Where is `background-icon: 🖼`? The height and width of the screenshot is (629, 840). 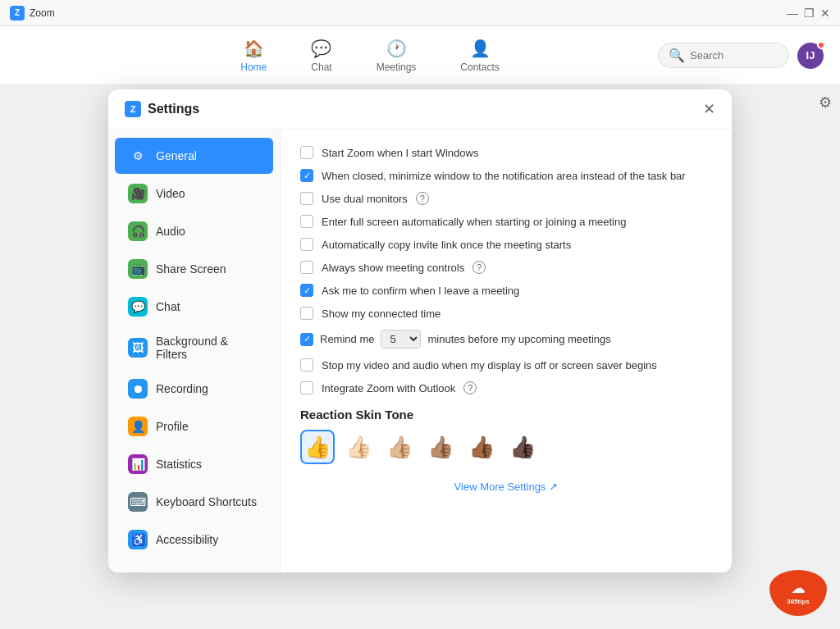 background-icon: 🖼 is located at coordinates (138, 348).